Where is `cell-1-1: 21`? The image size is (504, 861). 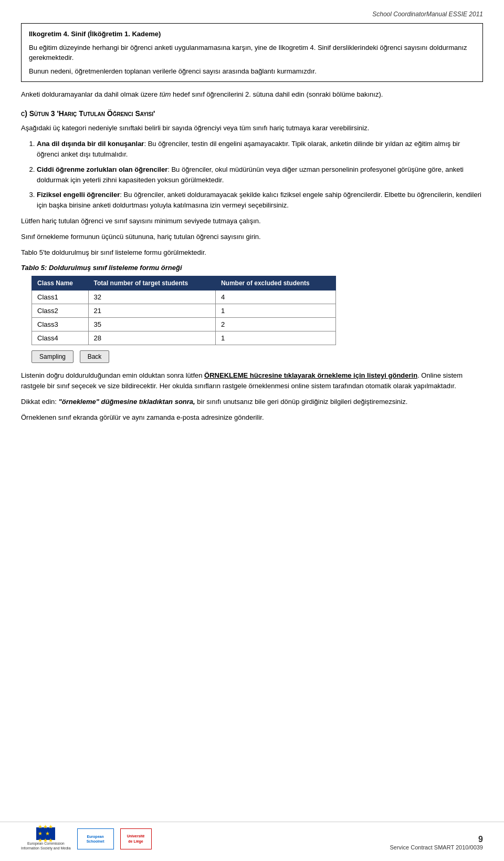
cell-1-1: 21 is located at coordinates (152, 310).